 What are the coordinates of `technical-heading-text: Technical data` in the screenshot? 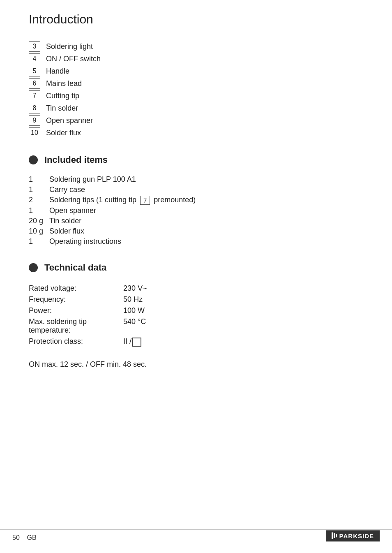 It's located at (76, 268).